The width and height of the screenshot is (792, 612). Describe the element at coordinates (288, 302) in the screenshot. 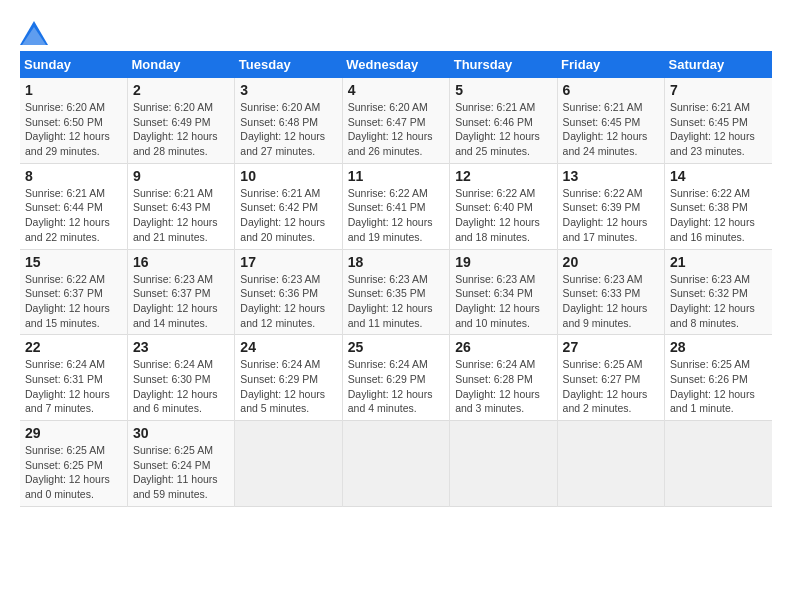

I see `day-info: Sunrise: 6:23 AM Sunset: 6:36 PM Dayligh…` at that location.